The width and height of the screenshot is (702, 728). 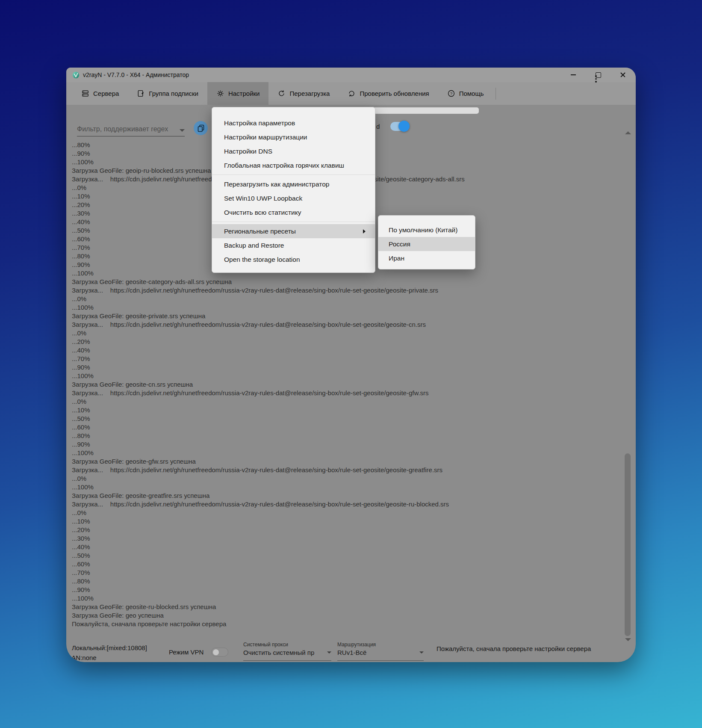 What do you see at coordinates (388, 93) in the screenshot?
I see `menubar-item-4: Проверить обновления` at bounding box center [388, 93].